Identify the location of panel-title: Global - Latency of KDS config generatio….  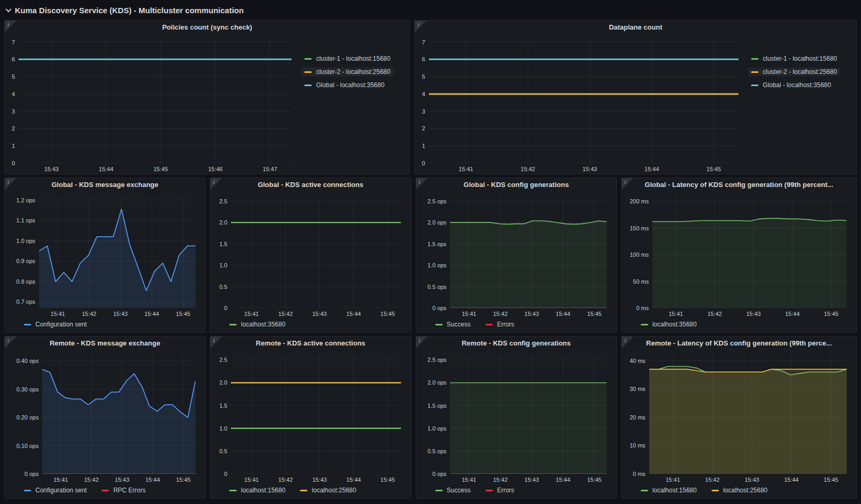
(739, 185).